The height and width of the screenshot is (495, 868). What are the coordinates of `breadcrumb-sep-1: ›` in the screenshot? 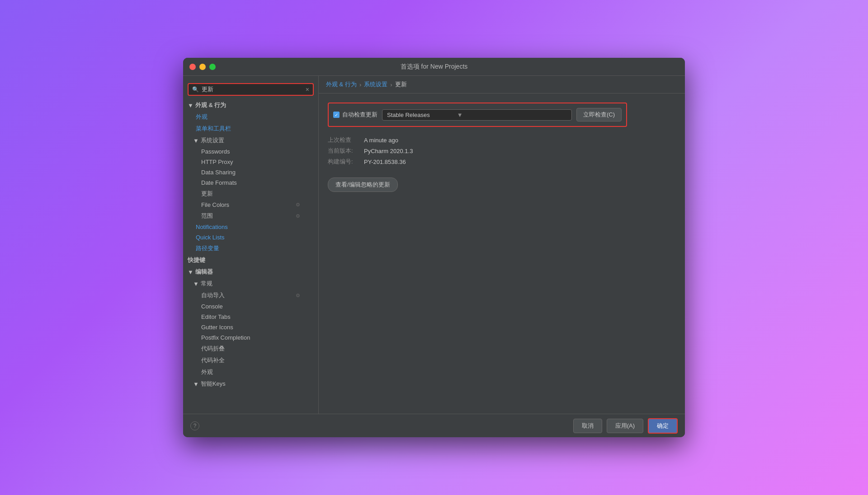 It's located at (360, 85).